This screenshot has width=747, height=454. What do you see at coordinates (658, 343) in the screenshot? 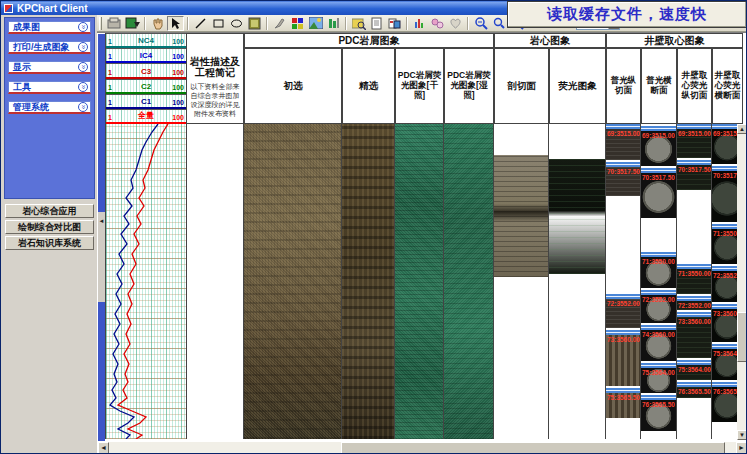
I see `core-photo-tile: 74:3560.00` at bounding box center [658, 343].